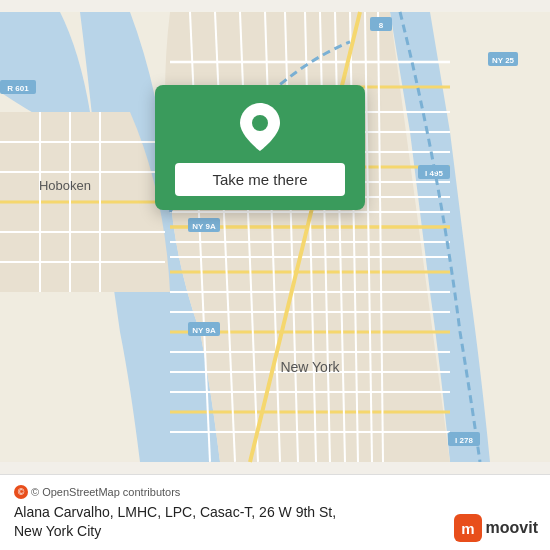 This screenshot has width=550, height=550. I want to click on pin-icon-container, so click(260, 129).